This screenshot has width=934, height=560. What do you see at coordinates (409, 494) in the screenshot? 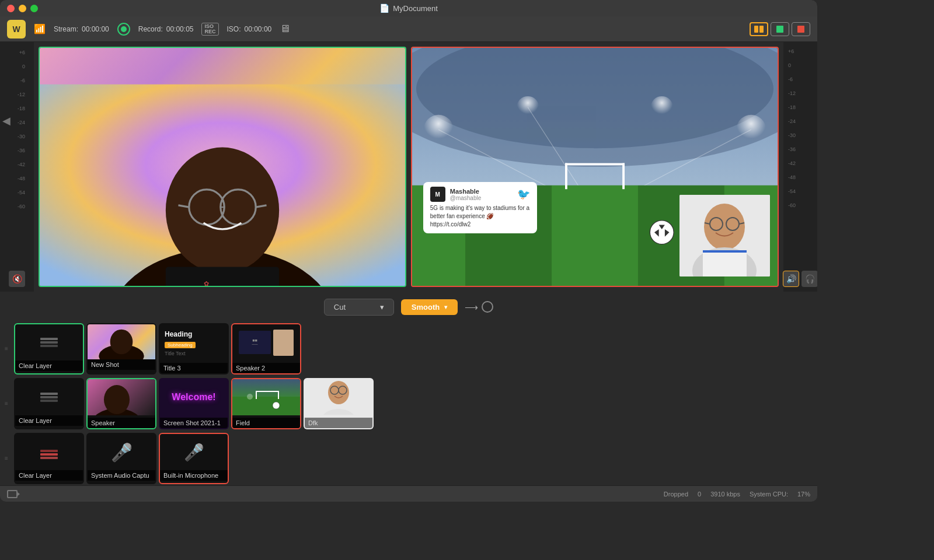
I see `statusbar: Dropped 0 3910 kbps System CPU: 17%` at bounding box center [409, 494].